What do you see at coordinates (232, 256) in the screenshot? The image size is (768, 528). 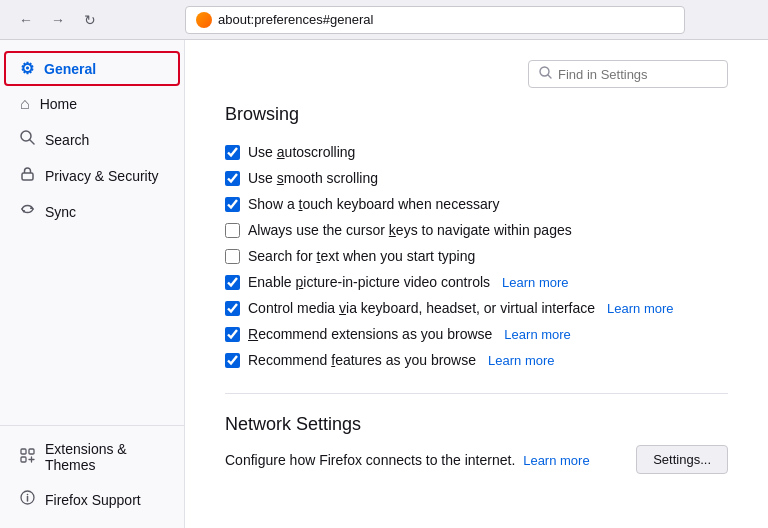 I see `search-typing-checkbox` at bounding box center [232, 256].